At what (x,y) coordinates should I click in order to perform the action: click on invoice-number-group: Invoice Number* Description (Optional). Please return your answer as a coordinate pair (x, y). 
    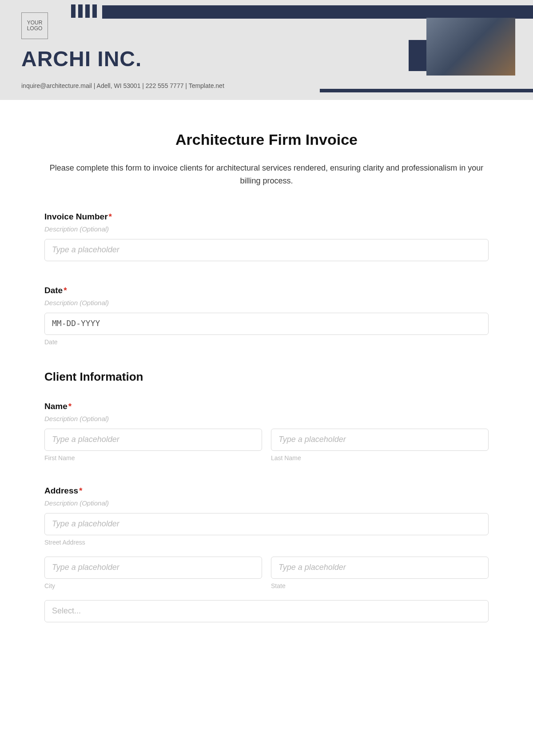
    Looking at the image, I should click on (266, 236).